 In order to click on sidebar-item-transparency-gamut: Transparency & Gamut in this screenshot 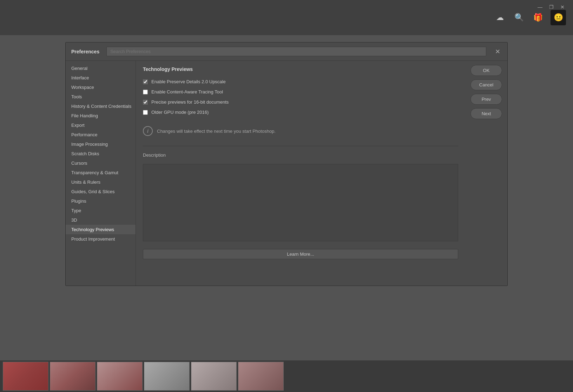, I will do `click(100, 173)`.